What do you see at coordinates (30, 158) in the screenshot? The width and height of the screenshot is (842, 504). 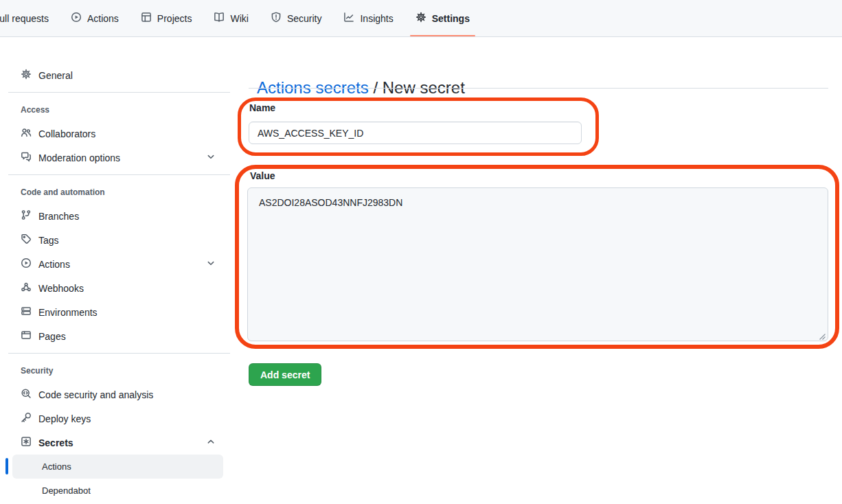 I see `comment-discussion-icon` at bounding box center [30, 158].